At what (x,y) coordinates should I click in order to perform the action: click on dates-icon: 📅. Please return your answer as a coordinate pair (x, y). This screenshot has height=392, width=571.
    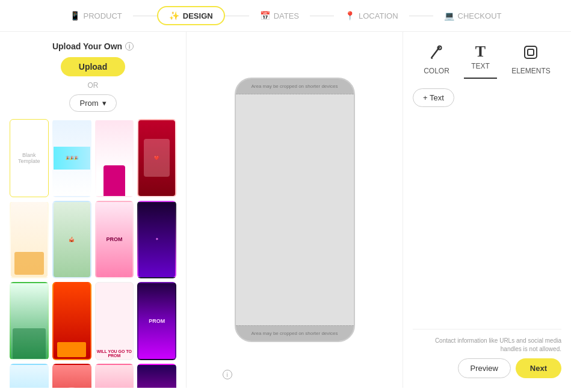
    Looking at the image, I should click on (265, 16).